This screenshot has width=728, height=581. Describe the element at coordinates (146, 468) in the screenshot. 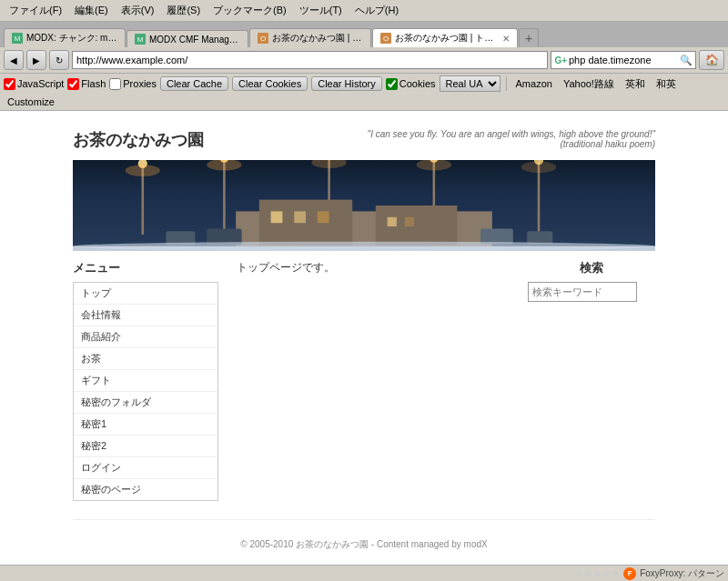

I see `nav-item-login: ログイン` at that location.